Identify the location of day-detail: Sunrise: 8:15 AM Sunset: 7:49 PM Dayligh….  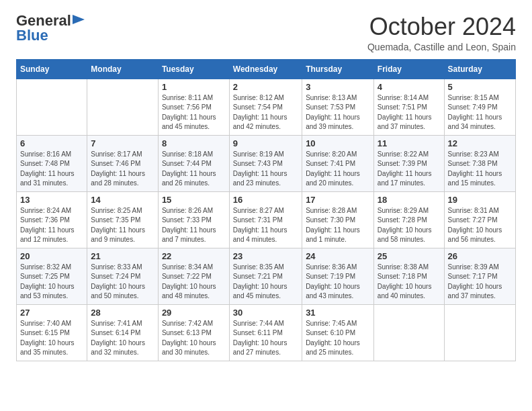
(480, 113).